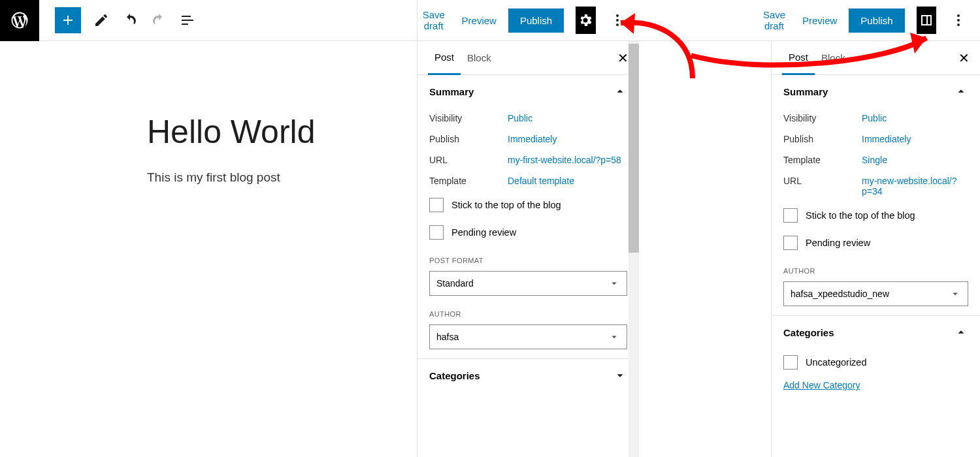 Image resolution: width=980 pixels, height=457 pixels. I want to click on add-category-link: Add New Category, so click(875, 388).